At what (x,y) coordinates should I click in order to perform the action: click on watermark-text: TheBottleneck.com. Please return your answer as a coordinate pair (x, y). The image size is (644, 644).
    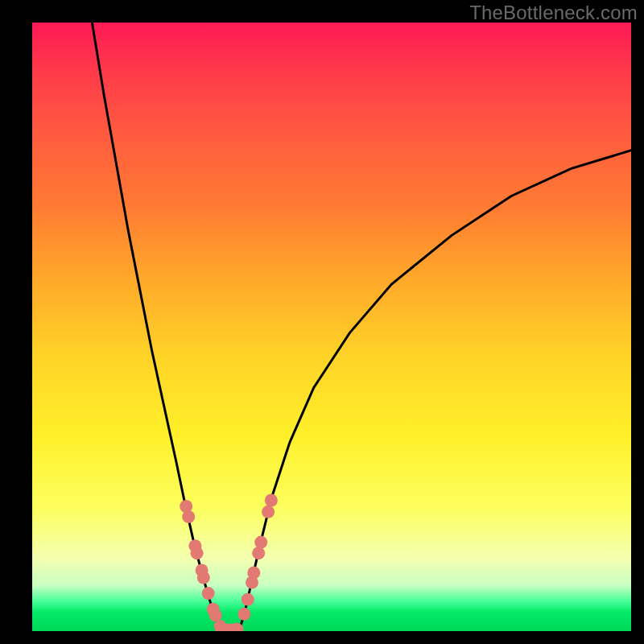
    Looking at the image, I should click on (554, 13).